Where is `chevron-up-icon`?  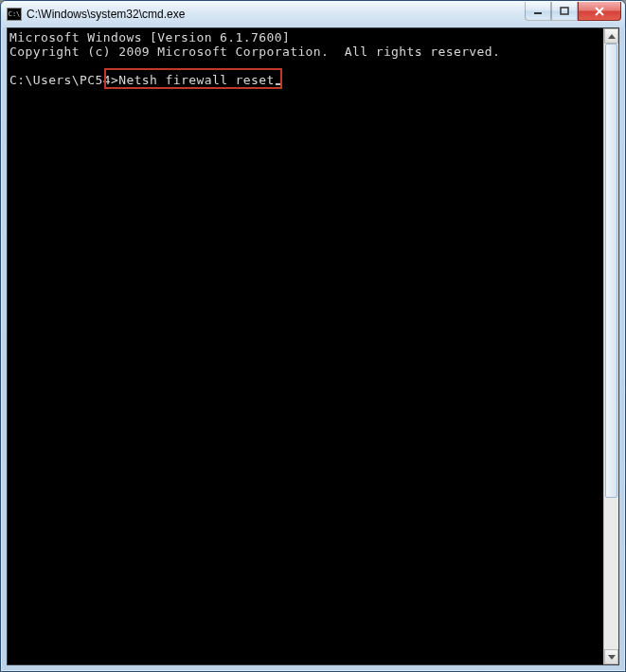
chevron-up-icon is located at coordinates (612, 36).